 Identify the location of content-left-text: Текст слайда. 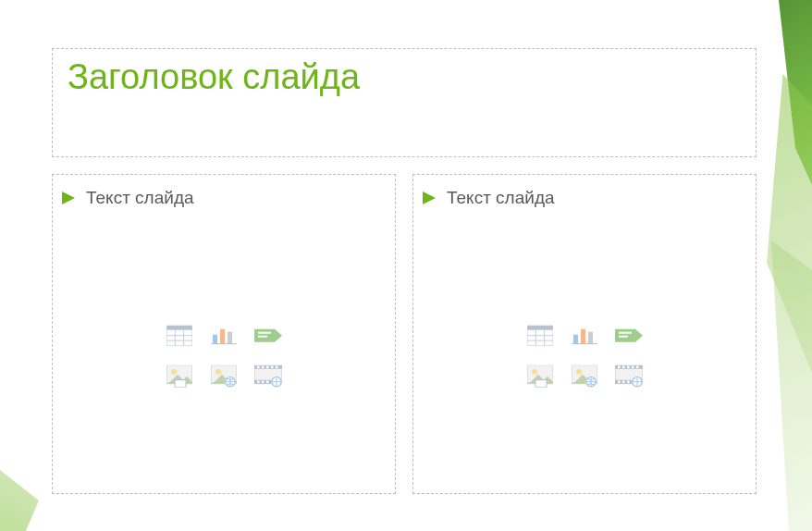
(141, 198).